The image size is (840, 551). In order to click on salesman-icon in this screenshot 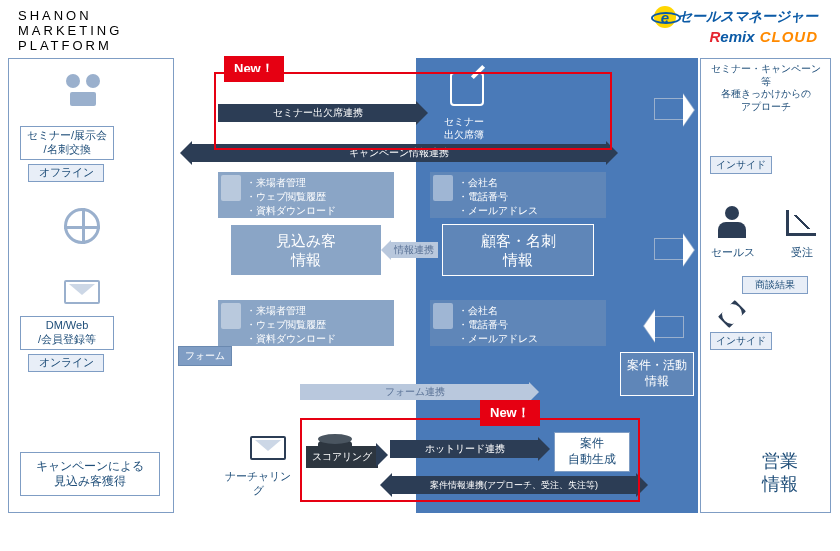, I will do `click(732, 222)`.